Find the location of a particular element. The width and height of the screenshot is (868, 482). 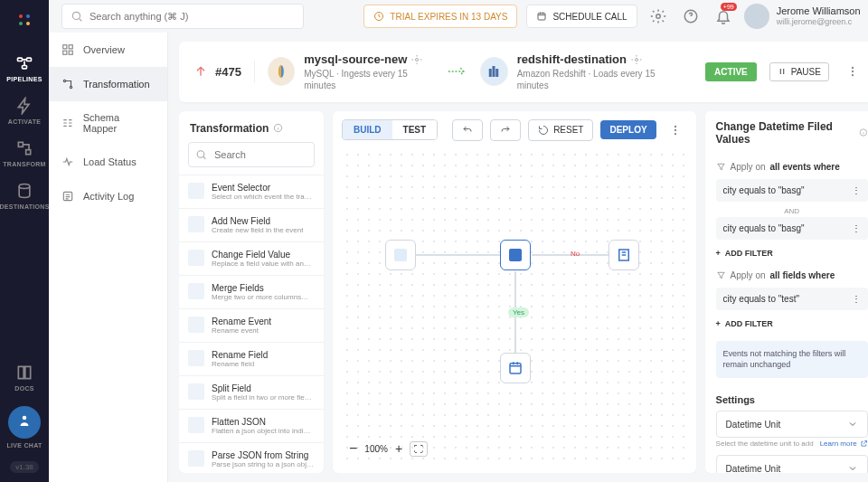

side-transformation: Transformation is located at coordinates (108, 84).